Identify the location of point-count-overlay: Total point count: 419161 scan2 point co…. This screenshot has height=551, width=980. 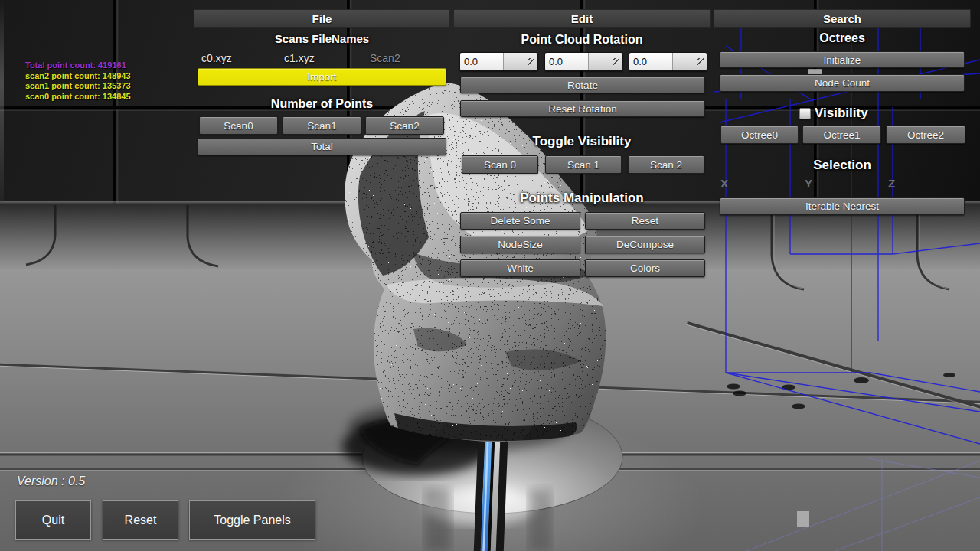
(78, 81).